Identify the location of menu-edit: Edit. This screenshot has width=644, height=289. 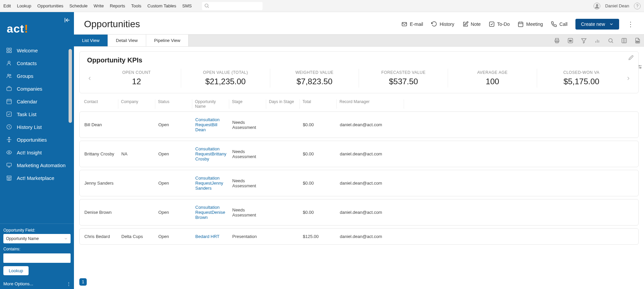
(7, 6).